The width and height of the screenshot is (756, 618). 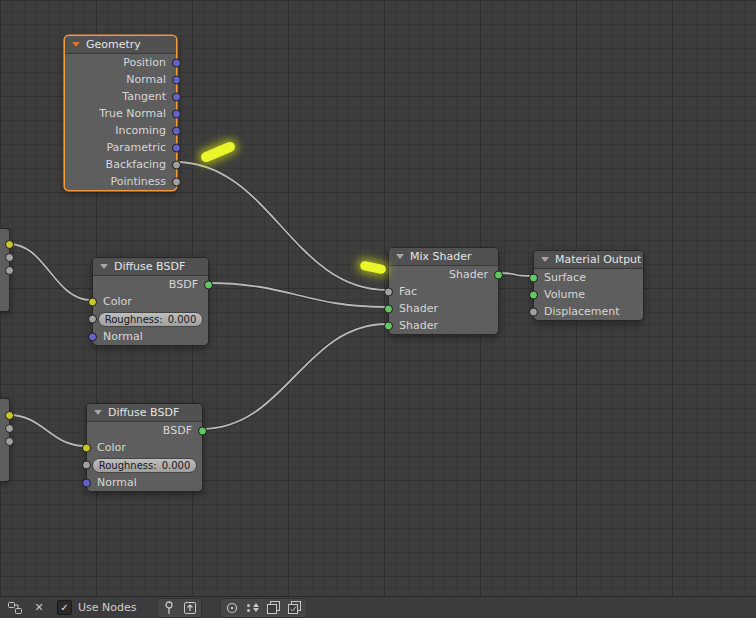 I want to click on snap-element-dropdown, so click(x=253, y=608).